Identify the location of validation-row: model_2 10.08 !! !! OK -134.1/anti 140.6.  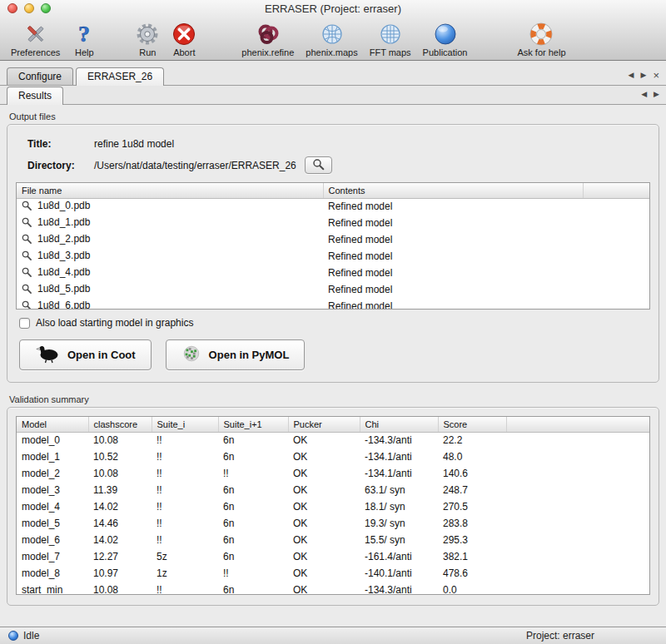
(333, 473).